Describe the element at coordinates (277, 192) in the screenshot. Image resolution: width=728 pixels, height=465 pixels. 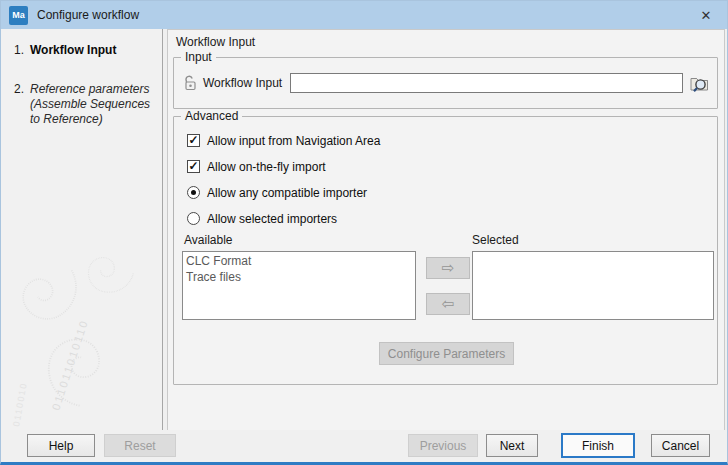
I see `radio-allow-any-compatible-importer: Allow any compatible importer` at that location.